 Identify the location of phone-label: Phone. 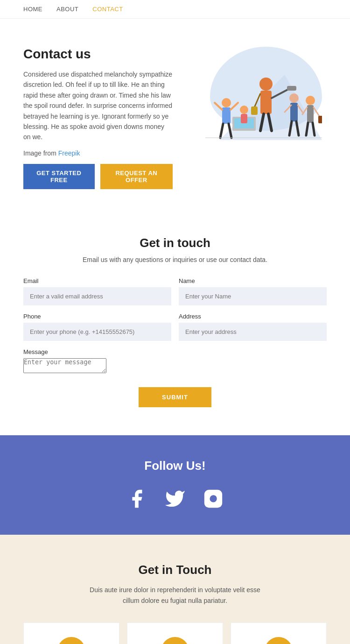
(97, 317).